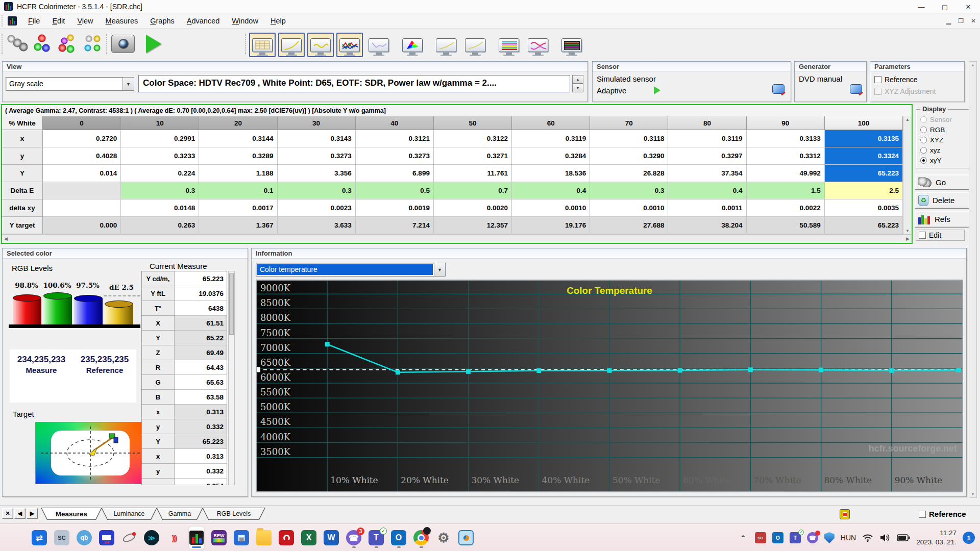 The width and height of the screenshot is (980, 551). Describe the element at coordinates (238, 226) in the screenshot. I see `measures-cell: 1.367` at that location.